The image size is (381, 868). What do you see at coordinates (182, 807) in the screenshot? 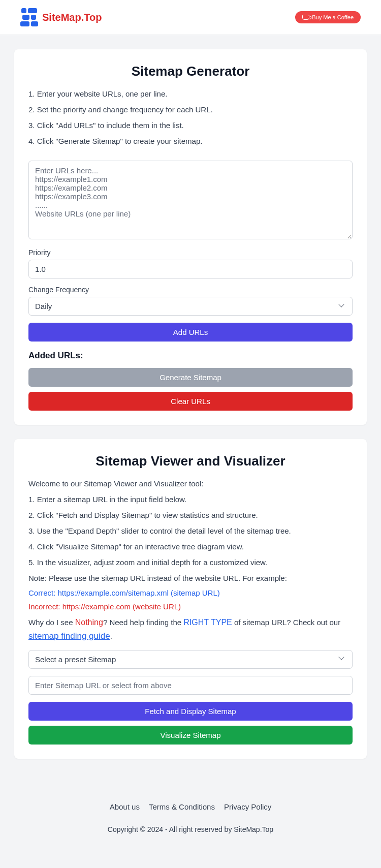
I see `footer-link-terms: Terms & Conditions` at bounding box center [182, 807].